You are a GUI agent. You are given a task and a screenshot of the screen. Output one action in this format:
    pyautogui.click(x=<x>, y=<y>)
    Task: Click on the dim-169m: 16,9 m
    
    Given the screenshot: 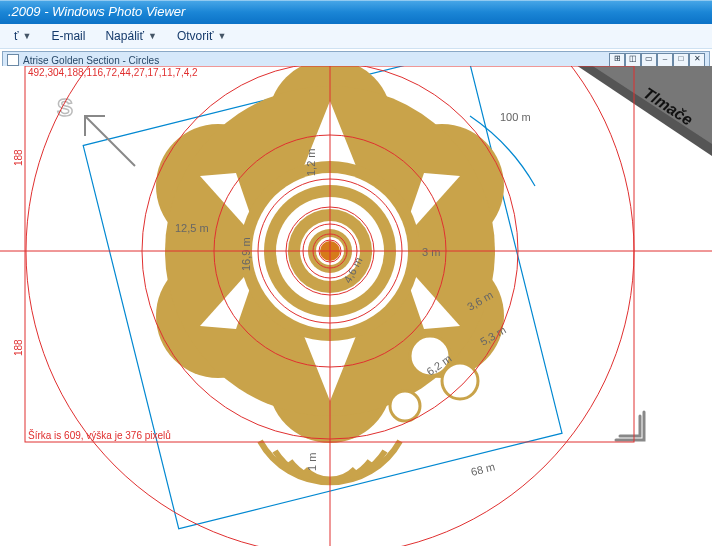 What is the action you would take?
    pyautogui.click(x=246, y=254)
    